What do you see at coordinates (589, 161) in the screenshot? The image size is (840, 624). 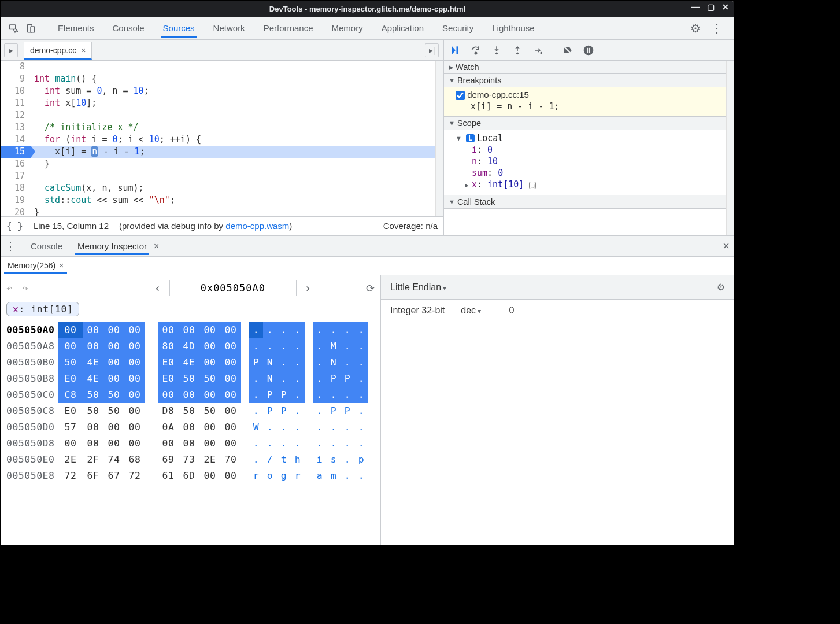 I see `scope-variable: n: 10` at bounding box center [589, 161].